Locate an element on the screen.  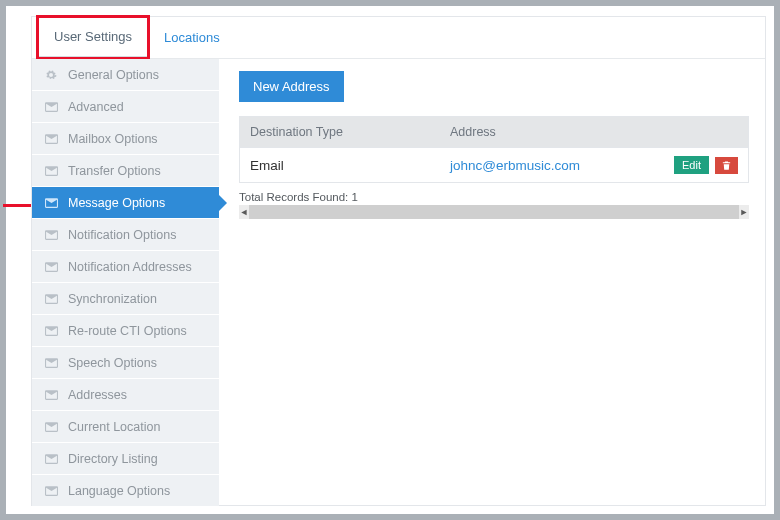
sidebar-item-message-options: Message Options is located at coordinates (126, 203).